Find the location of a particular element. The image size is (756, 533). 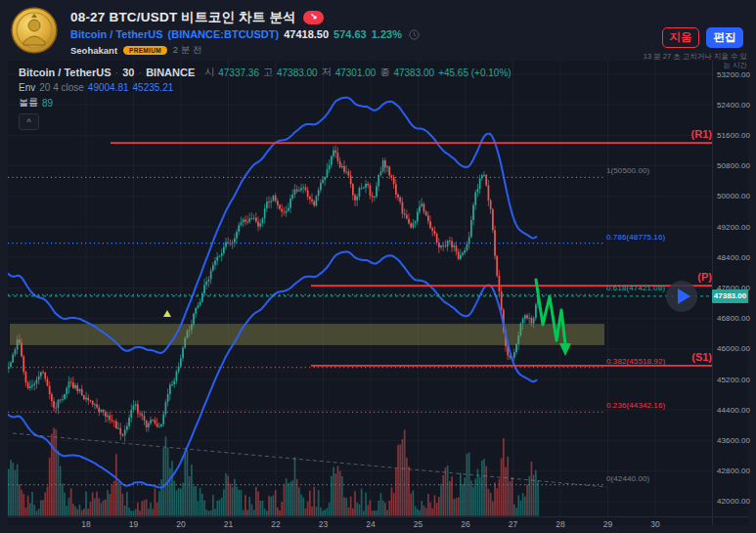

legend-collapse-button: ^ is located at coordinates (29, 121).